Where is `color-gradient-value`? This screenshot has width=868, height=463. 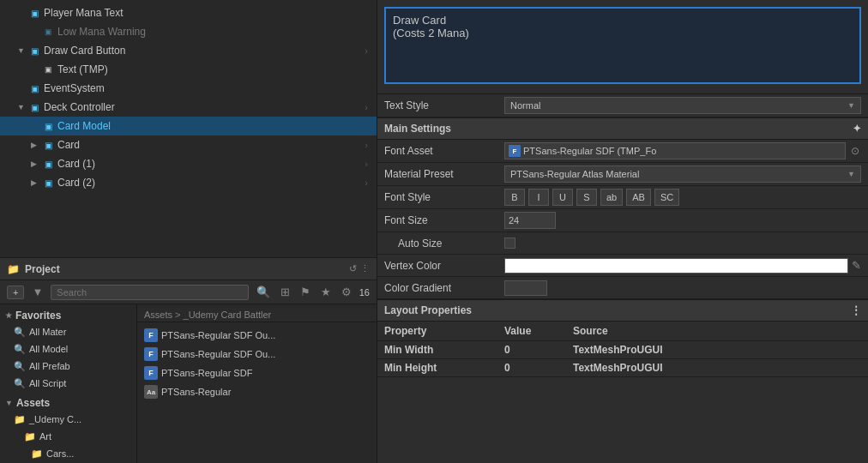 color-gradient-value is located at coordinates (683, 288).